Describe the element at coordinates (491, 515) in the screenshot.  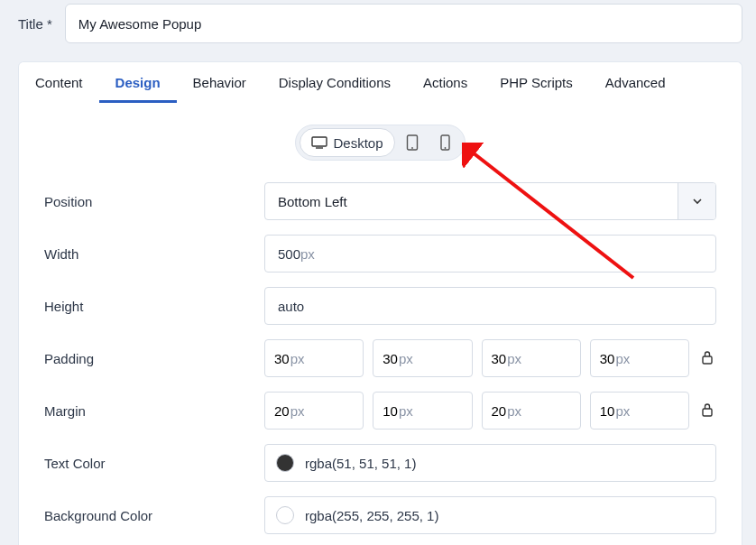
I see `background-color-input: rgba(255, 255, 255, 1)` at that location.